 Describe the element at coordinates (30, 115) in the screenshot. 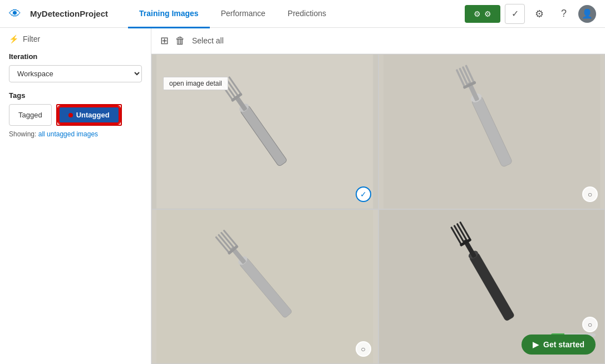

I see `tagged-button: Tagged` at that location.